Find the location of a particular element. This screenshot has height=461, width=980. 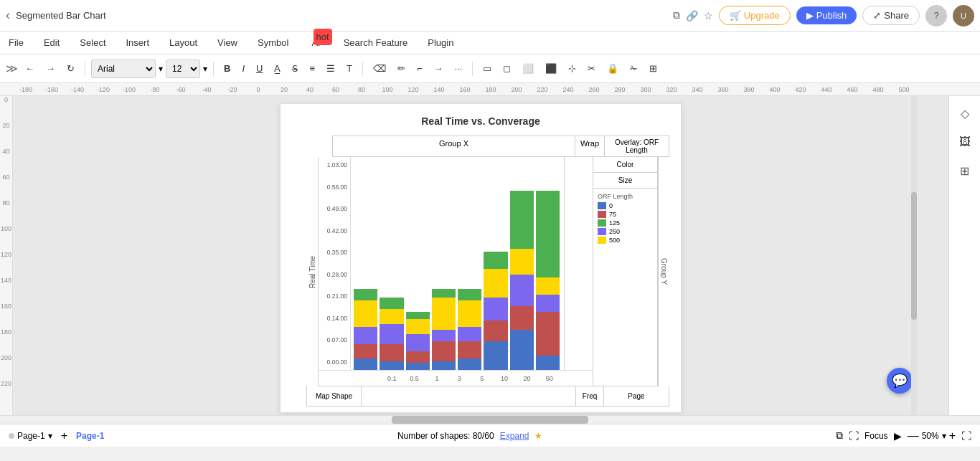

shape1-button: ▭ is located at coordinates (487, 69).